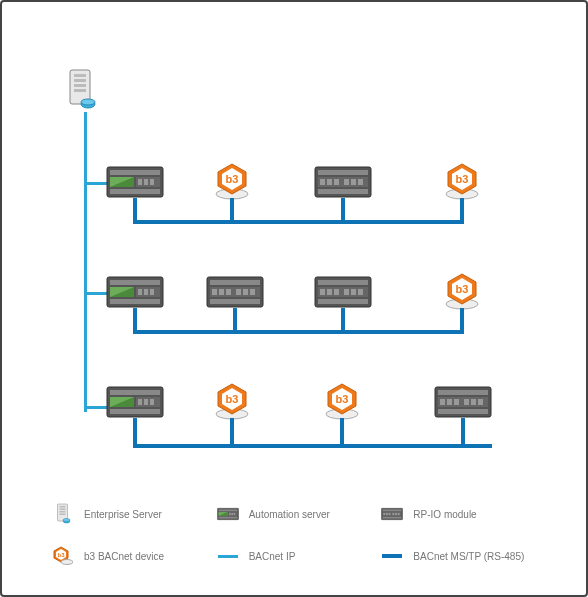  I want to click on legend-automation-server: Automation server, so click(300, 514).